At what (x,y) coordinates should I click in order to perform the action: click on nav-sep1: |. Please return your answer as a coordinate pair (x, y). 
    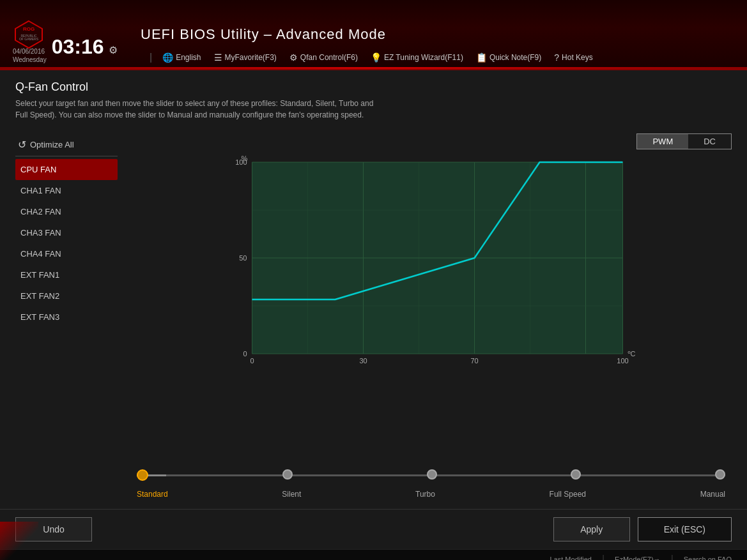
    Looking at the image, I should click on (151, 57).